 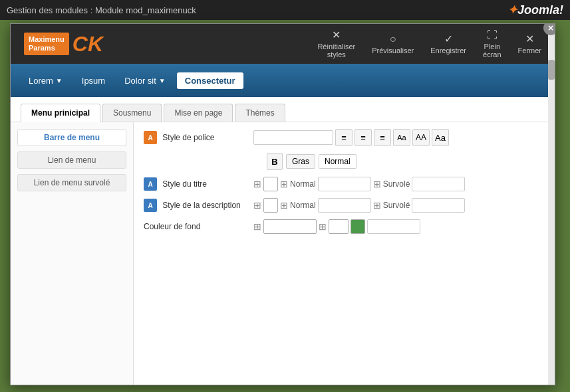 What do you see at coordinates (430, 44) in the screenshot?
I see `toolbar-actions: ✕ Réinitialiser styles ○ Prévisualiser ✓…` at bounding box center [430, 44].